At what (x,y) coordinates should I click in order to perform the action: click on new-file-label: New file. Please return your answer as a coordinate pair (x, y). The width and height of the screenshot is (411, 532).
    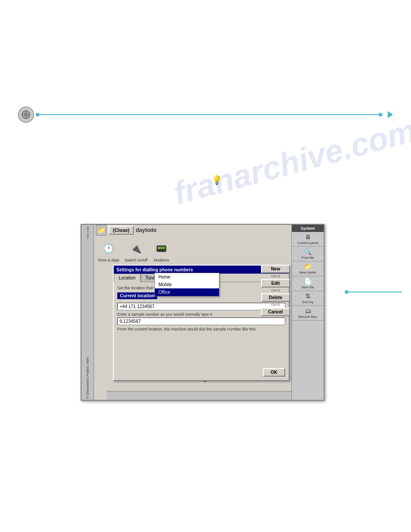
    Looking at the image, I should click on (308, 287).